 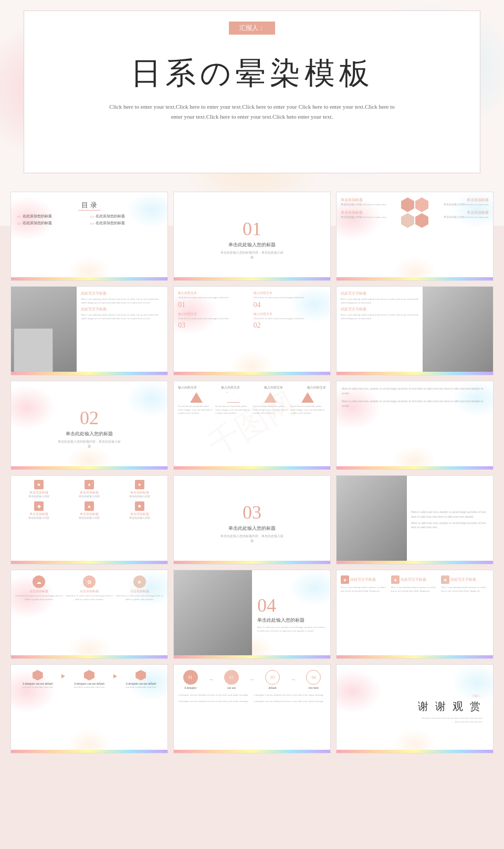 I want to click on section2-number: 02, so click(x=89, y=418).